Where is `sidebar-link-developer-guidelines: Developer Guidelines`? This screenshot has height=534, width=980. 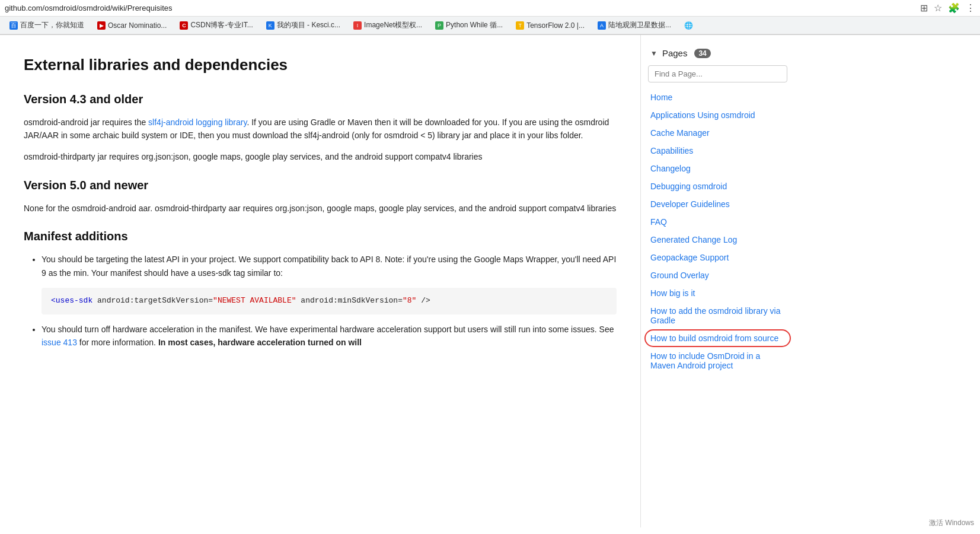
sidebar-link-developer-guidelines: Developer Guidelines is located at coordinates (717, 204).